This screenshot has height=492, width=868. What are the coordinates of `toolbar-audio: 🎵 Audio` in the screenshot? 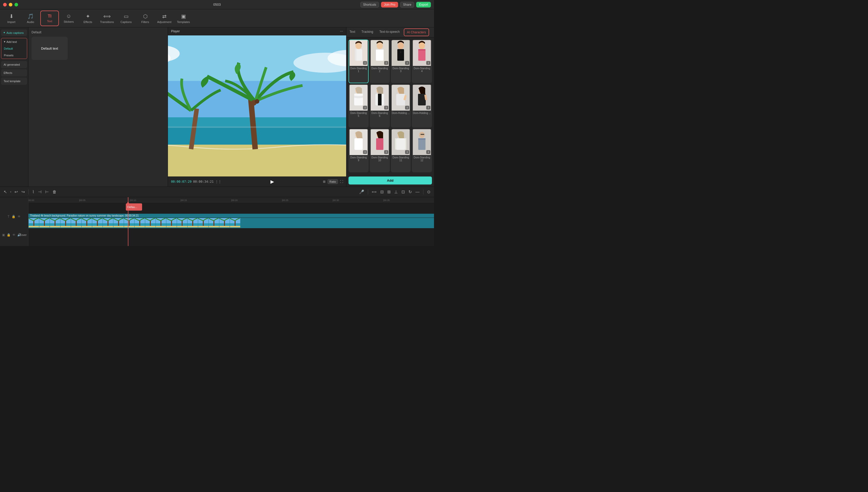 It's located at (30, 18).